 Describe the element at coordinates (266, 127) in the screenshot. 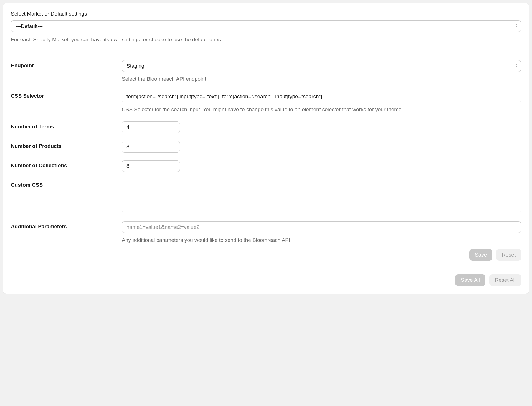

I see `num-terms-row: Number of Terms` at that location.